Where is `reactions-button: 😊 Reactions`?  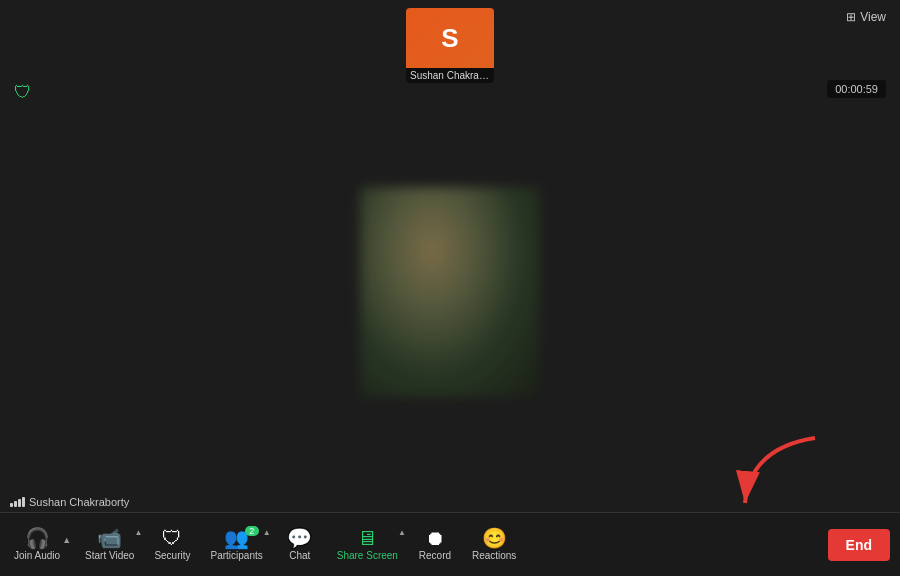 reactions-button: 😊 Reactions is located at coordinates (494, 544).